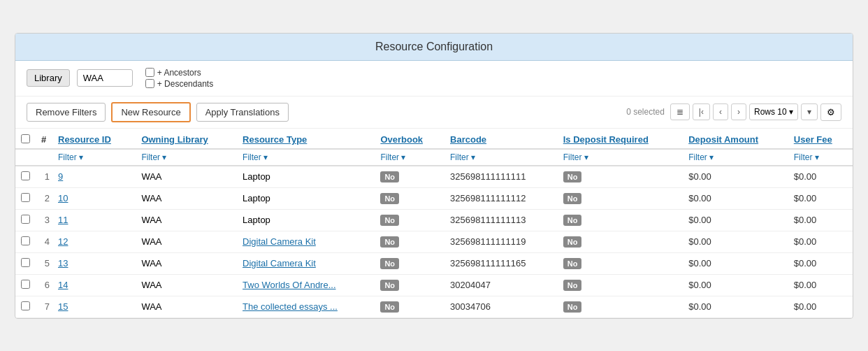 This screenshot has width=868, height=351. I want to click on row-number: 2, so click(44, 199).